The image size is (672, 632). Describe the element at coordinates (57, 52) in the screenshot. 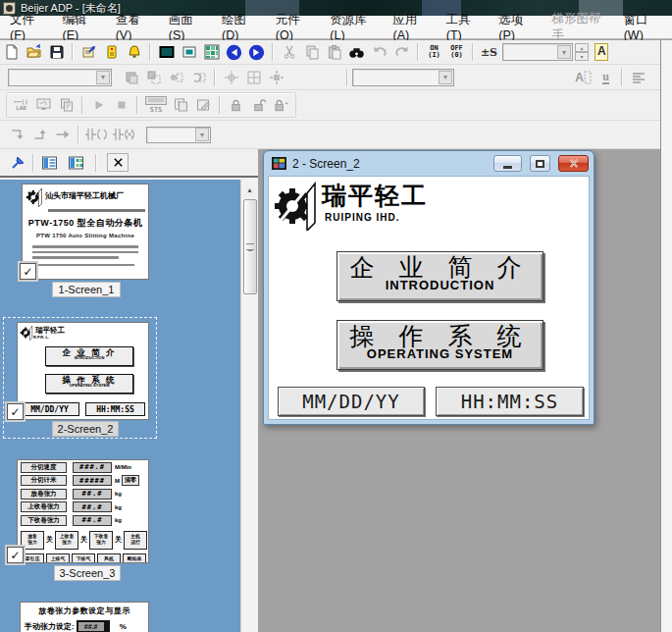

I see `save-icon` at that location.